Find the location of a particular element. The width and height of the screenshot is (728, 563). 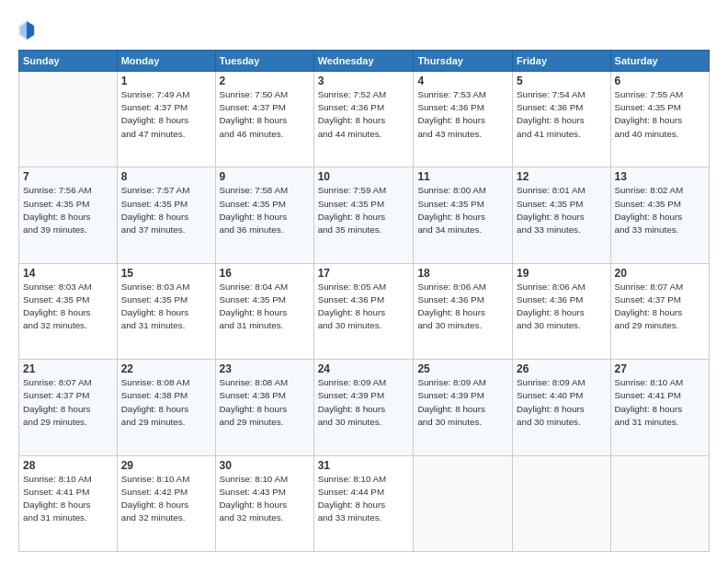

day-number: 5 is located at coordinates (562, 81).